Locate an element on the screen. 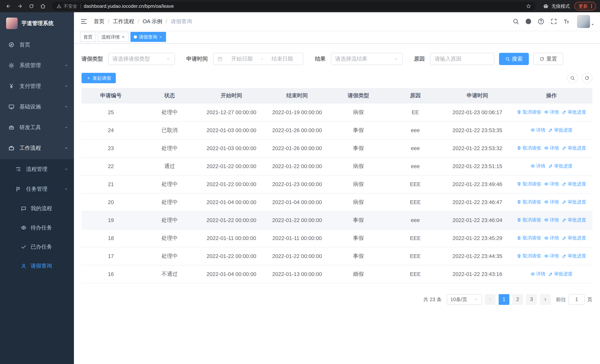 This screenshot has width=600, height=364. sidebar-item-task-management: 任务管理 is located at coordinates (37, 189).